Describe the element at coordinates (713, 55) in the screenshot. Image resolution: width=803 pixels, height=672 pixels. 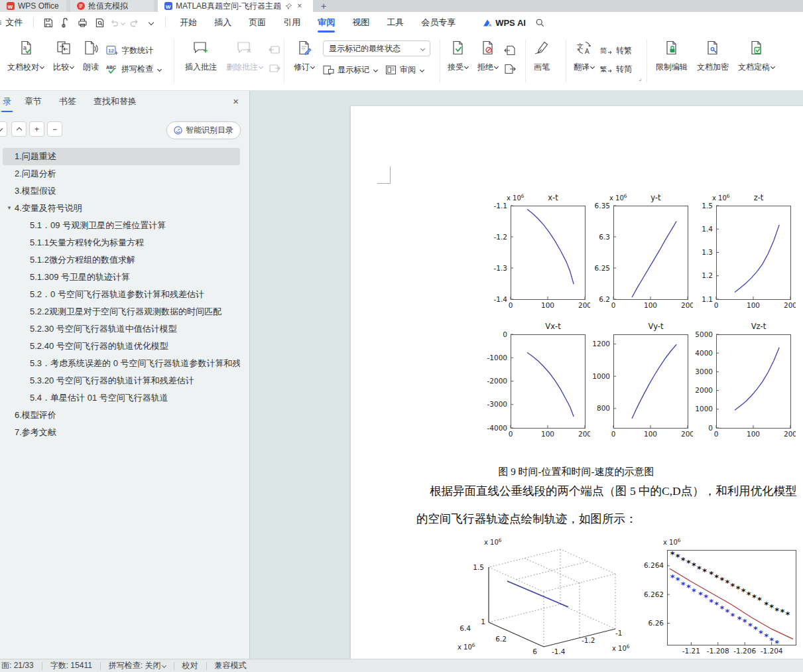
I see `encrypt-document-button: 文档加密` at that location.